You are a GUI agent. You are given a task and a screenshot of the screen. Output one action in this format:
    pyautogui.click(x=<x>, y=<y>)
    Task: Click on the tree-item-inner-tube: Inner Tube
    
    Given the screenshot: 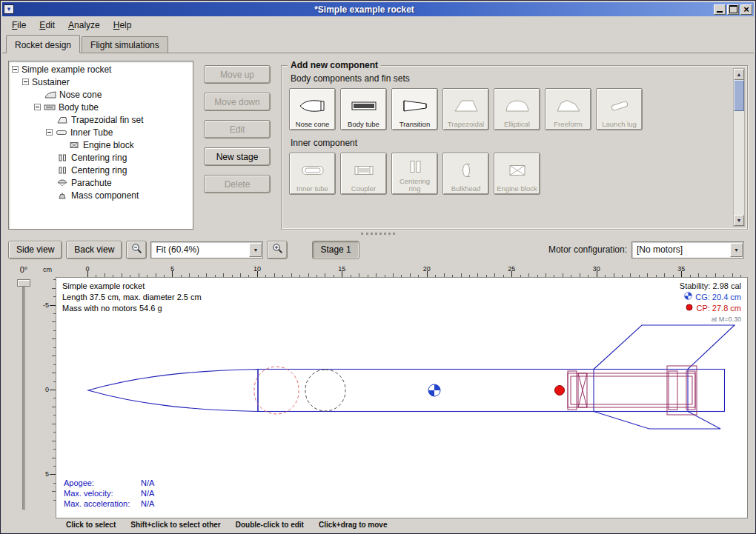 What is the action you would take?
    pyautogui.click(x=101, y=132)
    